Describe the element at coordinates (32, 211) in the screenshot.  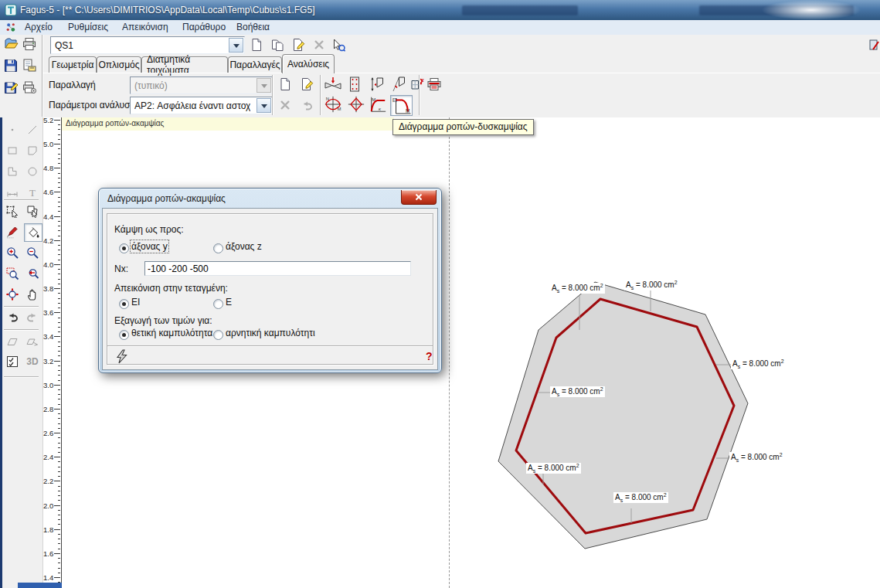
I see `select-shape-tool` at that location.